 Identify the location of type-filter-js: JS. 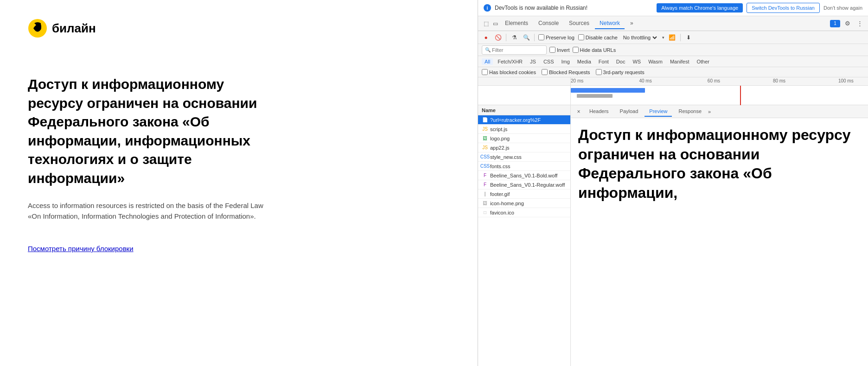
(533, 62).